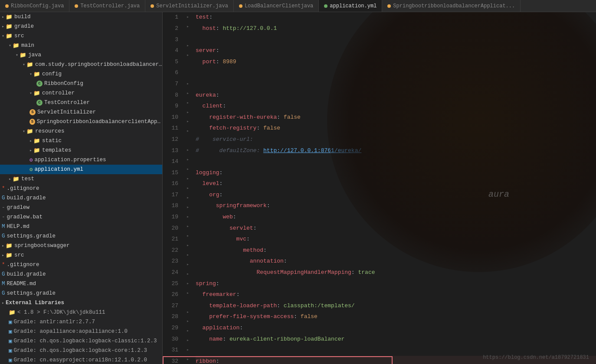 The image size is (596, 364). What do you see at coordinates (396, 328) in the screenshot?
I see `code-line-29: application:` at bounding box center [396, 328].